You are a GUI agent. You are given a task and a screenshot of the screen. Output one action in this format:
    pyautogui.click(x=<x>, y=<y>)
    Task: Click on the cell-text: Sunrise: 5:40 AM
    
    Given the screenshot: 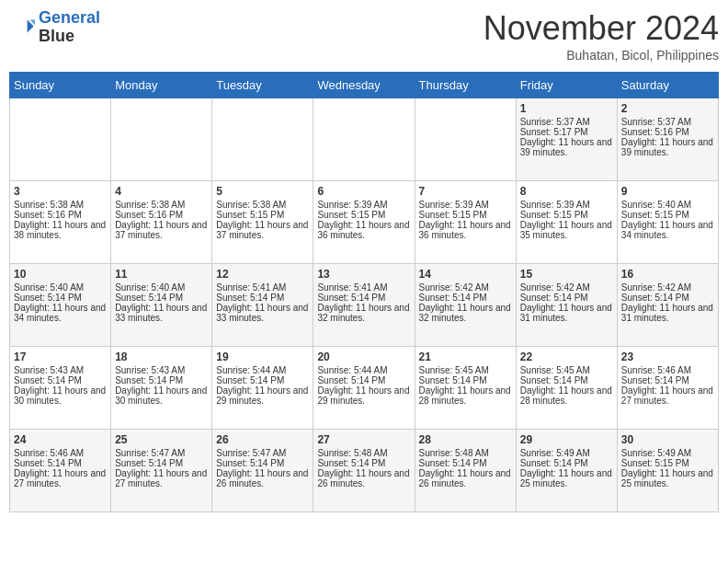 What is the action you would take?
    pyautogui.click(x=162, y=287)
    